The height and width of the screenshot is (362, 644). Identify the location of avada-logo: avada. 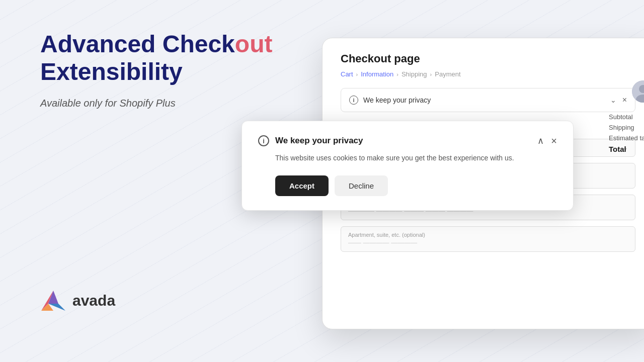
(161, 301).